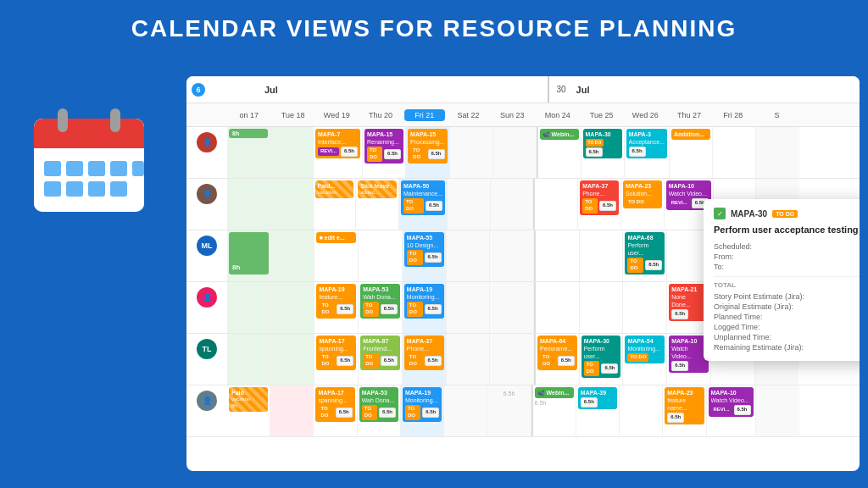 This screenshot has width=868, height=488. What do you see at coordinates (731, 402) in the screenshot?
I see `task-card: MAPA-10 Watch Video... REVI...6.5h` at bounding box center [731, 402].